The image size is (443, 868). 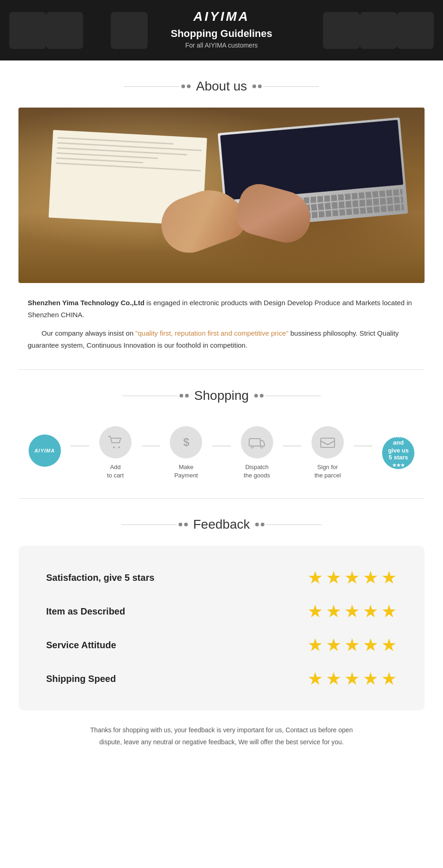 I want to click on star-sh2: ★, so click(x=334, y=679).